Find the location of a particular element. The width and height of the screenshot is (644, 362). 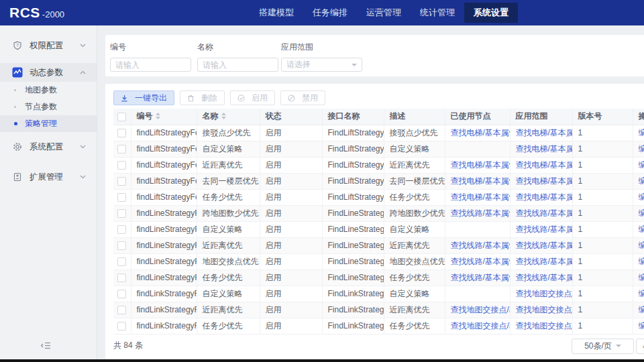

sidebar-item-label: 系统配置 is located at coordinates (55, 147).